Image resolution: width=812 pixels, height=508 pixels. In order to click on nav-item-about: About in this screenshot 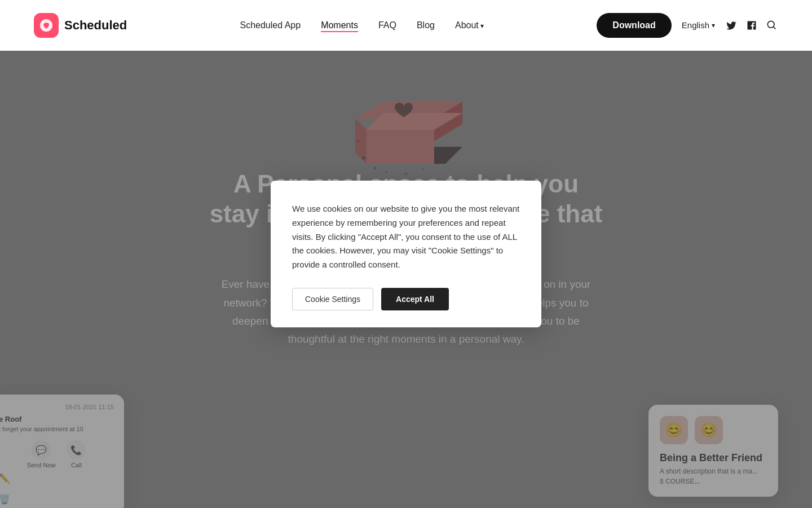, I will do `click(469, 25)`.